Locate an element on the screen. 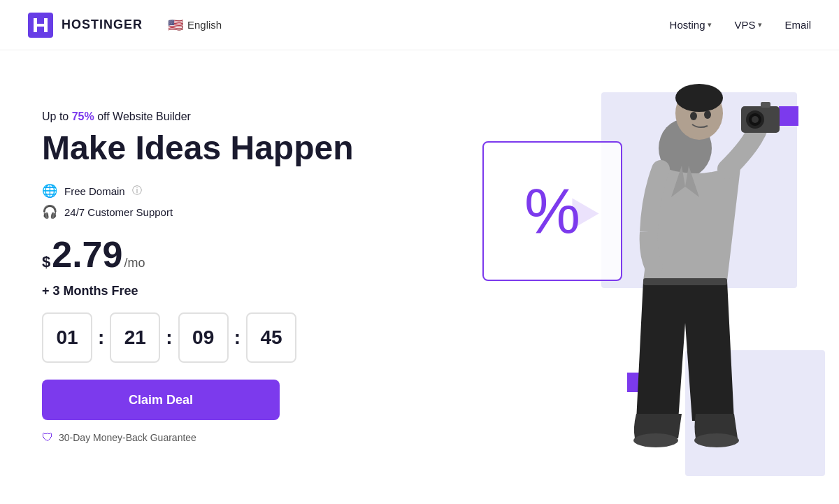 The width and height of the screenshot is (839, 504). nav-email: Email is located at coordinates (798, 25).